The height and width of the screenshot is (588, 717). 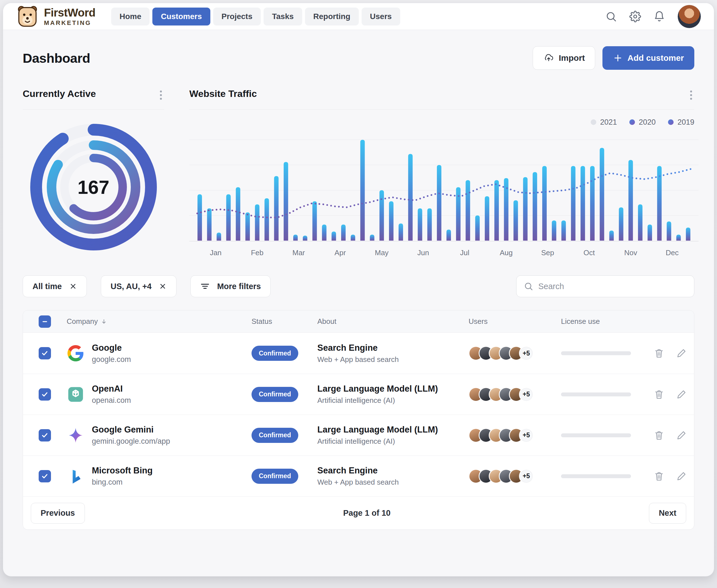 I want to click on company-domain: gemini.google.com/app, so click(x=131, y=441).